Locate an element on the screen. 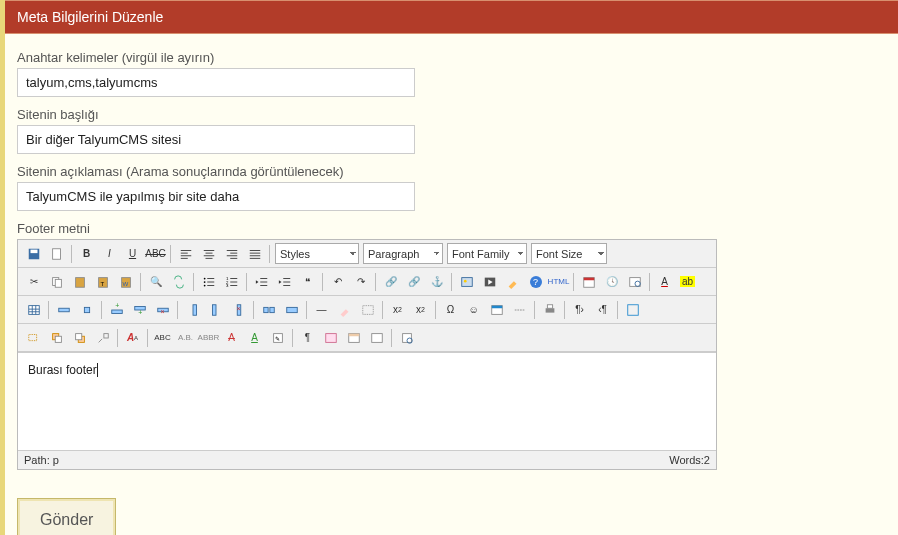  site-title-input is located at coordinates (216, 140).